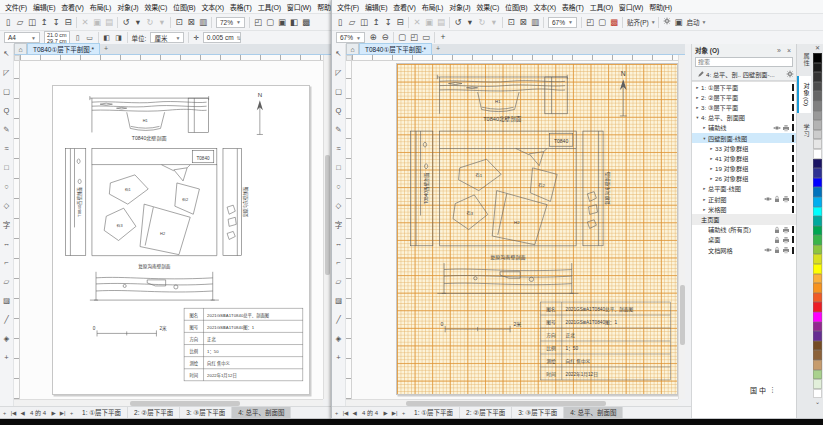 This screenshot has width=823, height=425. What do you see at coordinates (22, 413) in the screenshot?
I see `previous-page-button: ◀` at bounding box center [22, 413].